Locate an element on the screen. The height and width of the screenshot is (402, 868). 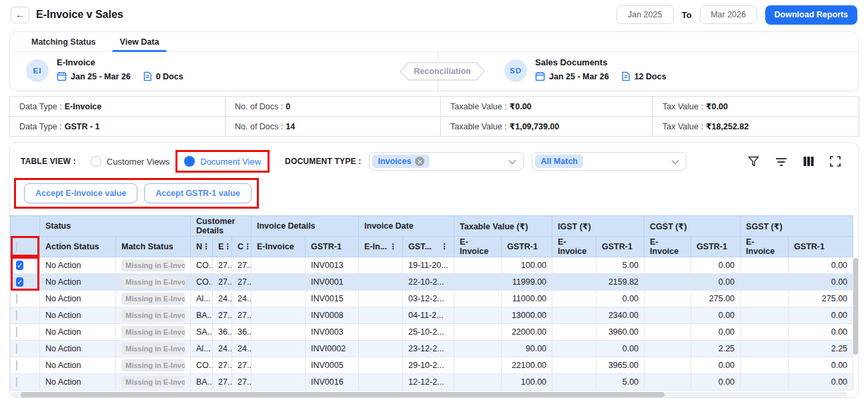
radio-document-view: Document View is located at coordinates (223, 161).